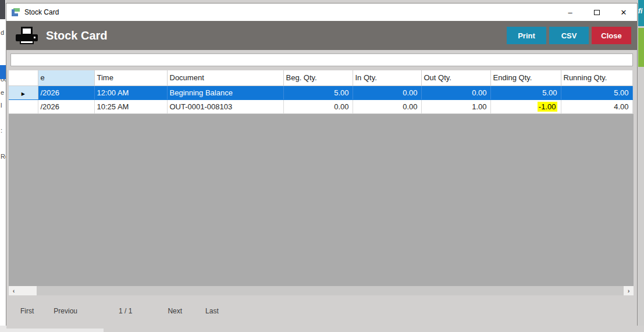 The width and height of the screenshot is (644, 332). I want to click on cell-running-qty: 5.00, so click(597, 92).